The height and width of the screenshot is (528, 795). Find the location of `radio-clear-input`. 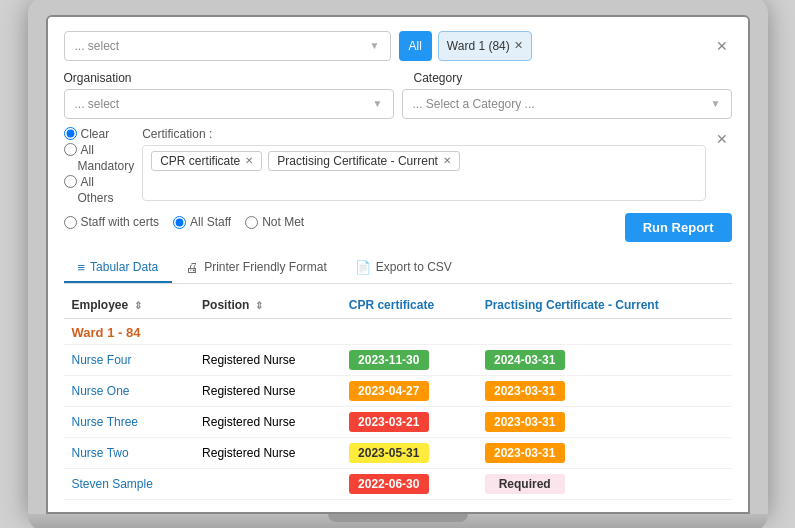

radio-clear-input is located at coordinates (70, 134).